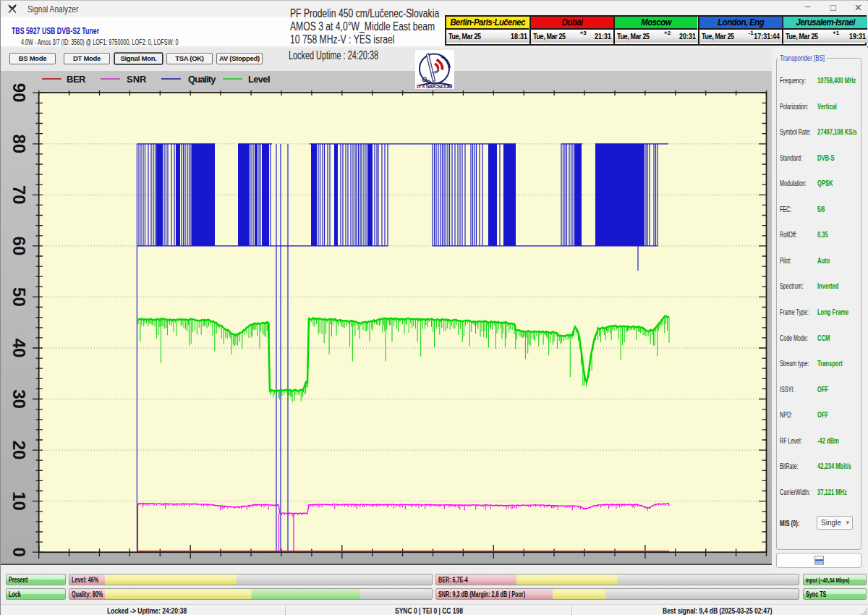 The image size is (868, 615). Describe the element at coordinates (421, 86) in the screenshot. I see `svg-text: DX` at that location.